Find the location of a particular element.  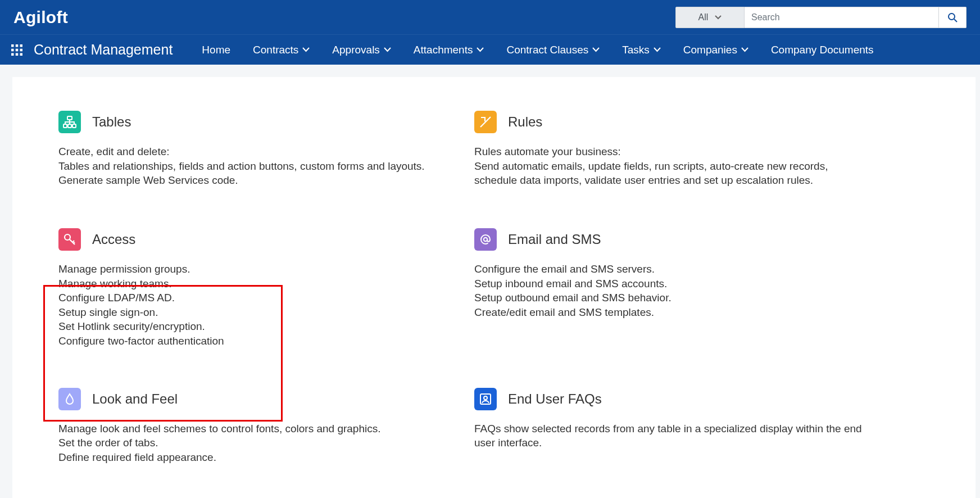

search-scope-label: All is located at coordinates (704, 17).